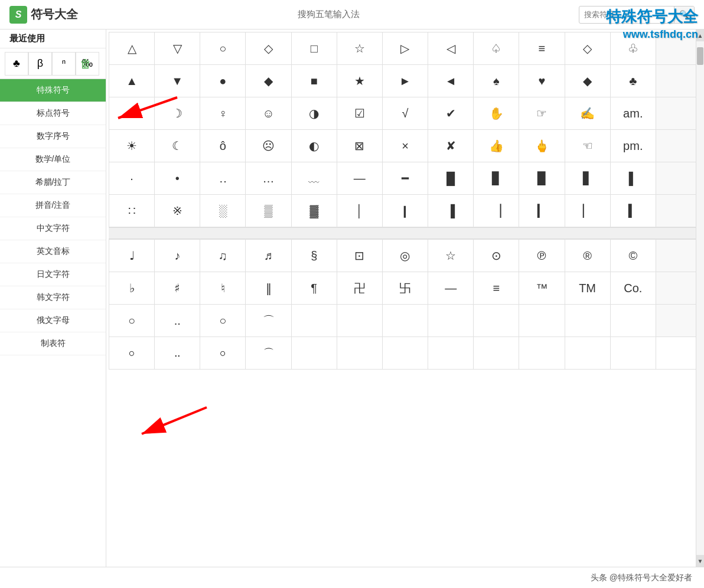 The height and width of the screenshot is (588, 704). What do you see at coordinates (177, 321) in the screenshot?
I see `music-symbol-cell-27: ..` at bounding box center [177, 321].